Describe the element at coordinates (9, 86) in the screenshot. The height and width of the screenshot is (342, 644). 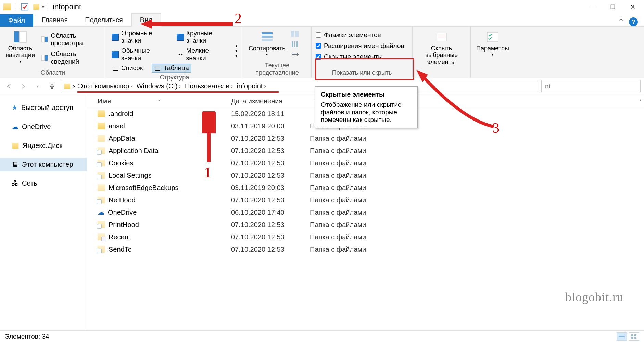
I see `back-button` at that location.